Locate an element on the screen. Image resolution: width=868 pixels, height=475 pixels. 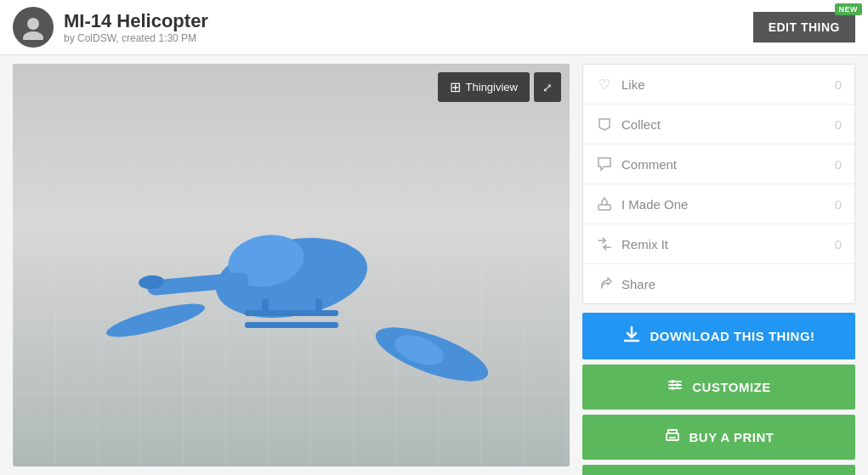
like-label: Like is located at coordinates (633, 85).